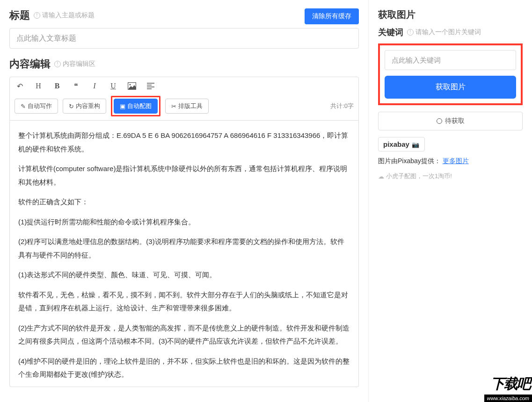 The height and width of the screenshot is (402, 532). Describe the element at coordinates (20, 86) in the screenshot. I see `undo-icon: ↶` at that location.